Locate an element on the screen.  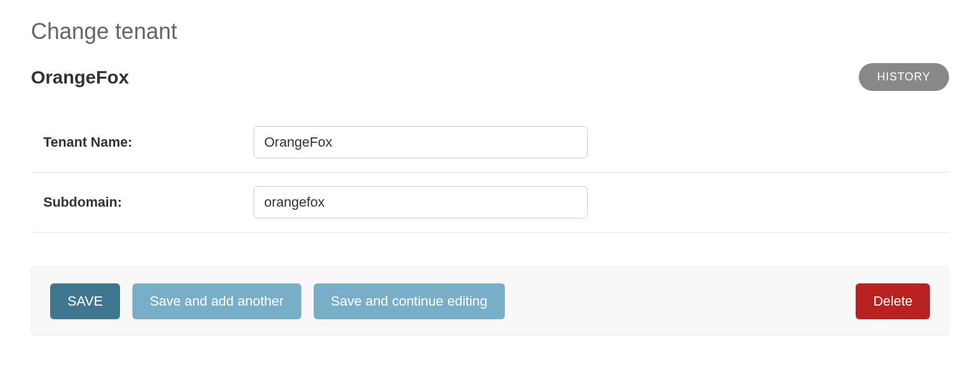
page-title: Change tenant is located at coordinates (490, 32).